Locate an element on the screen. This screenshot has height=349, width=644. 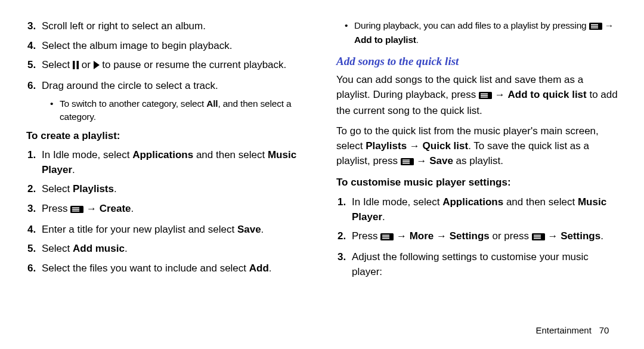
list-item: Drag around the circle to select a track… is located at coordinates (174, 101).